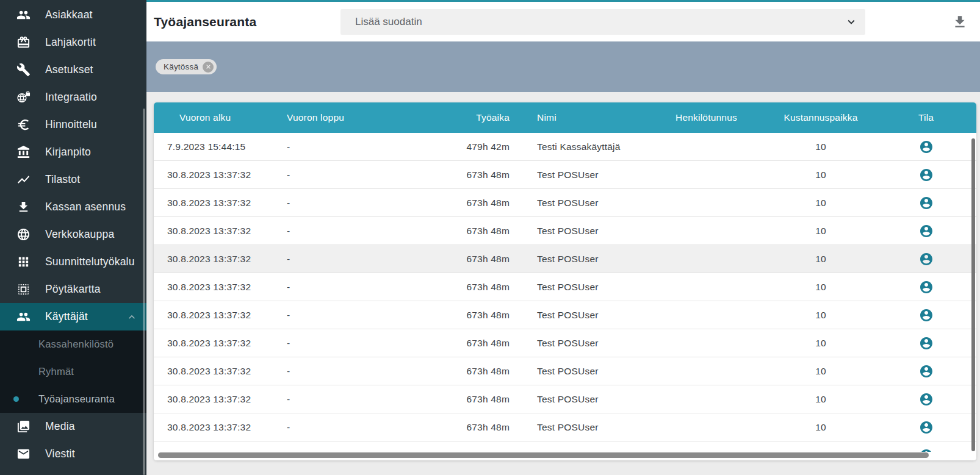 The width and height of the screenshot is (980, 475). What do you see at coordinates (23, 43) in the screenshot?
I see `giftcard-icon` at bounding box center [23, 43].